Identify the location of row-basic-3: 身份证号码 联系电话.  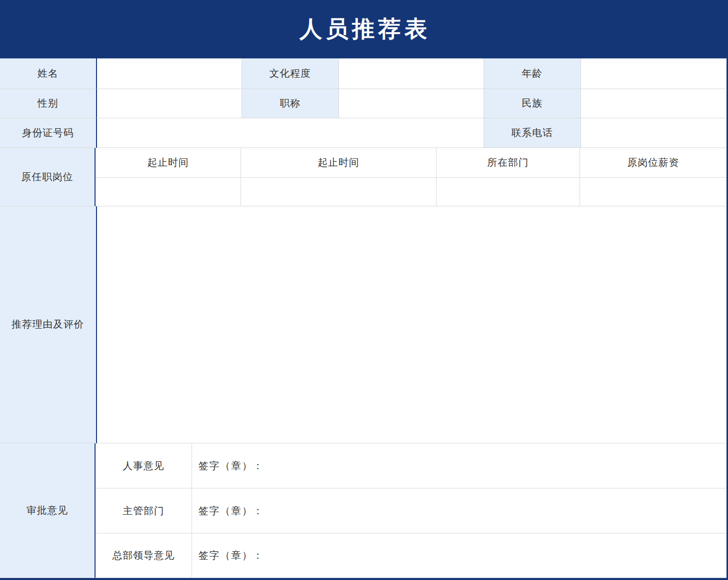
(363, 133).